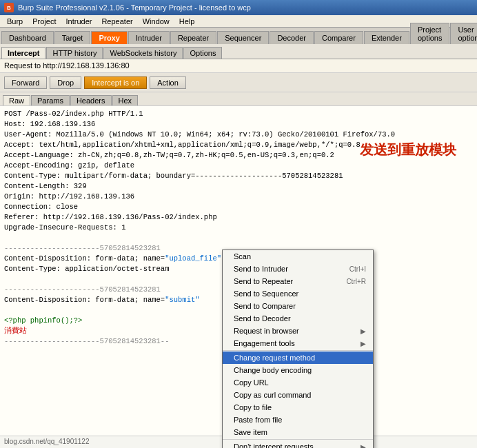 The width and height of the screenshot is (477, 448). What do you see at coordinates (265, 343) in the screenshot?
I see `context-menu-label: Engagement tools` at bounding box center [265, 343].